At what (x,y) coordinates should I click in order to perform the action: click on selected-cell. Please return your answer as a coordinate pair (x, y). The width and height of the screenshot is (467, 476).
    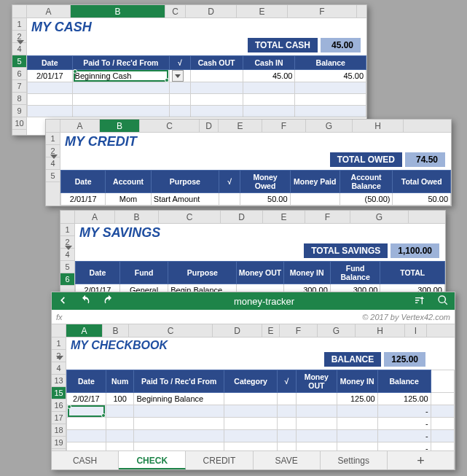
    Looking at the image, I should click on (87, 411).